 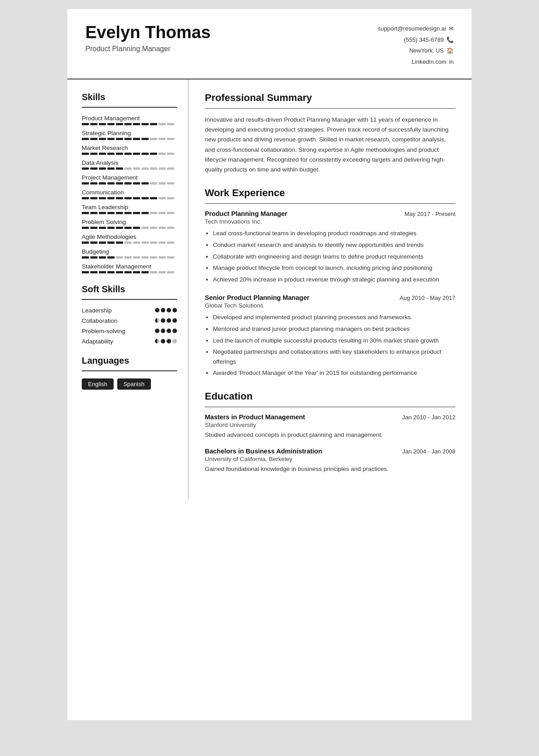 What do you see at coordinates (416, 40) in the screenshot?
I see `phone-row: (555) 345-6789 📞` at bounding box center [416, 40].